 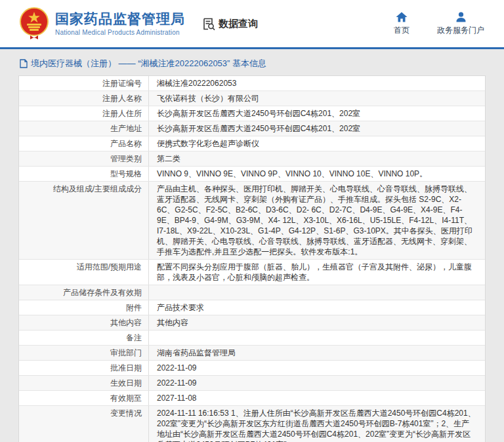 I want to click on nav-service-portal: 政务服务门户, so click(x=461, y=24).